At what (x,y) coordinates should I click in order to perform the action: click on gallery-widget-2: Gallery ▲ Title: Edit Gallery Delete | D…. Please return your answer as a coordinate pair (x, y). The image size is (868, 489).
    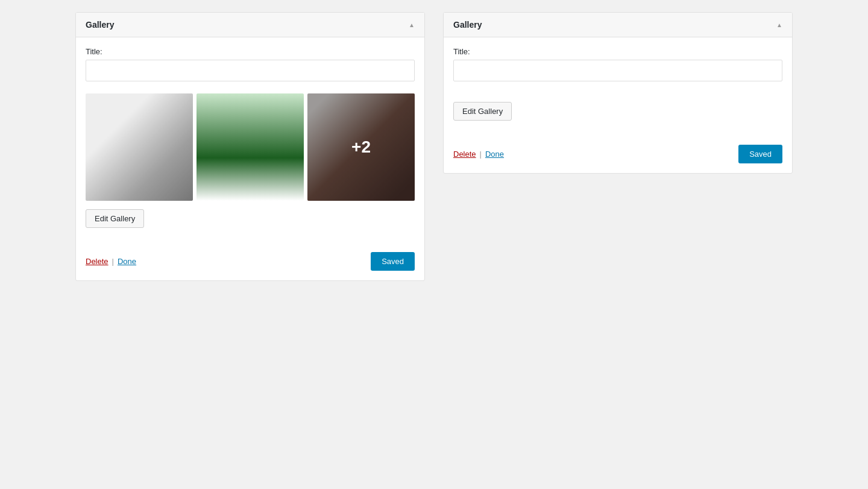
    Looking at the image, I should click on (618, 93).